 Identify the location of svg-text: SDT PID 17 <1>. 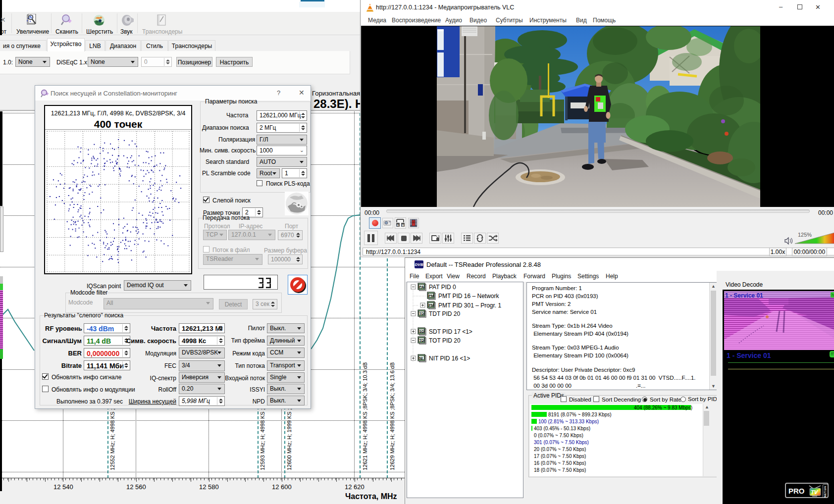
(451, 332).